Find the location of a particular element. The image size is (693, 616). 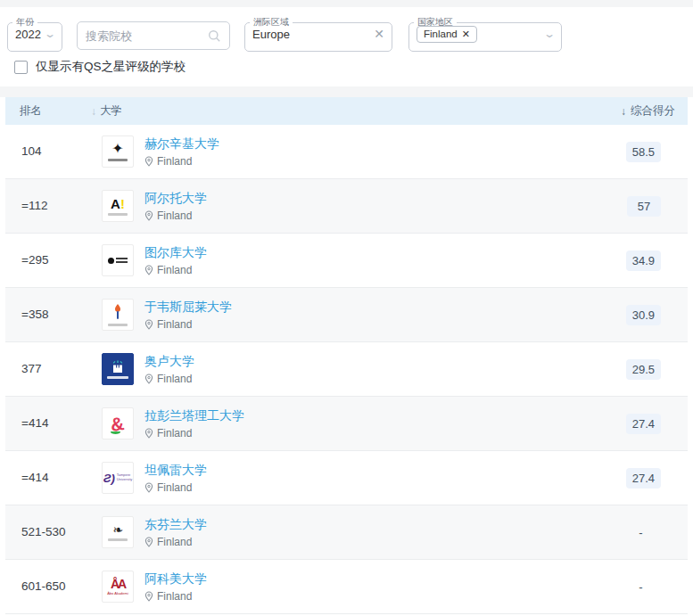

rank-cell: 601-650 is located at coordinates (54, 587).